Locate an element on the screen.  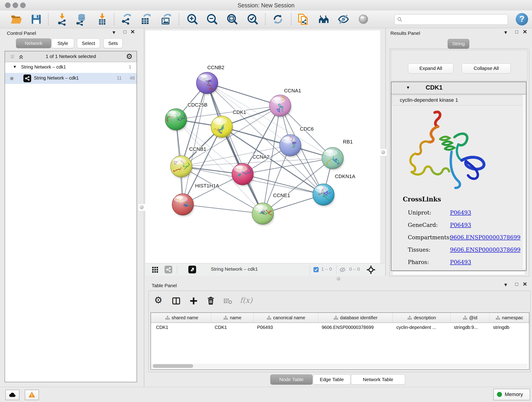
network-node-cdkn1a: CDKN1A is located at coordinates (334, 190).